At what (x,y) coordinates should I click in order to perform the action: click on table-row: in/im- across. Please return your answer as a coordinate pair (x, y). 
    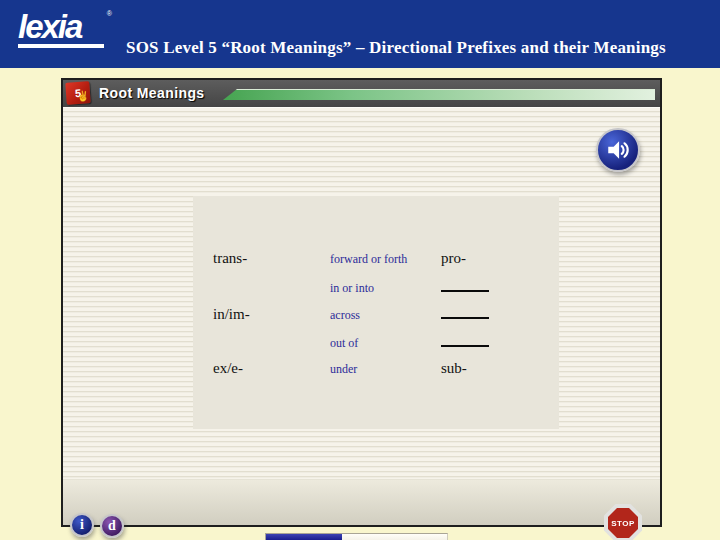
    Looking at the image, I should click on (383, 319).